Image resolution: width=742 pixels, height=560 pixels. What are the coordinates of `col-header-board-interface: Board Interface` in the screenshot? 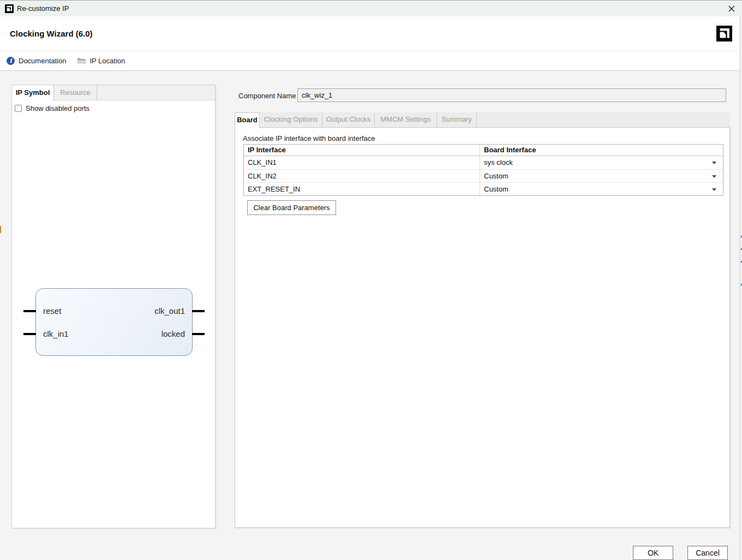 It's located at (601, 150).